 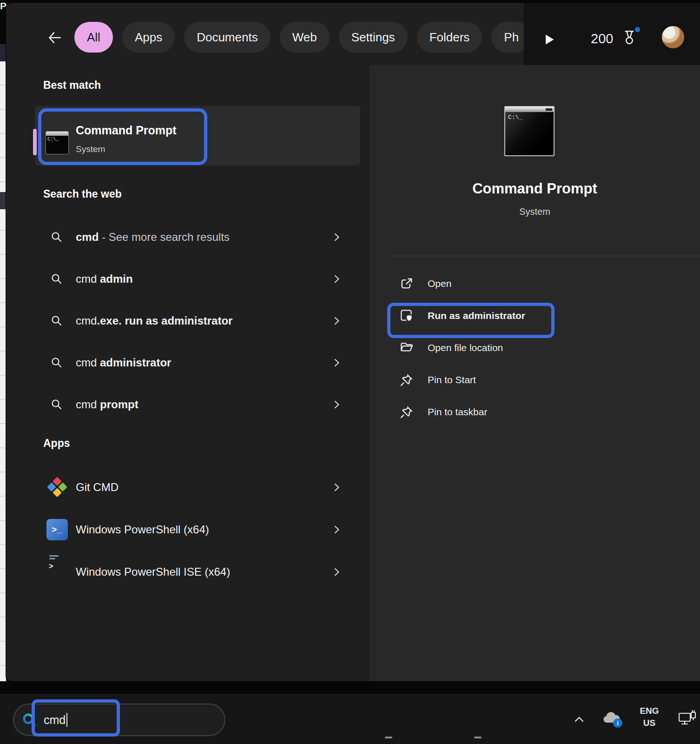 I want to click on tab-photos-label: Ph, so click(x=511, y=37).